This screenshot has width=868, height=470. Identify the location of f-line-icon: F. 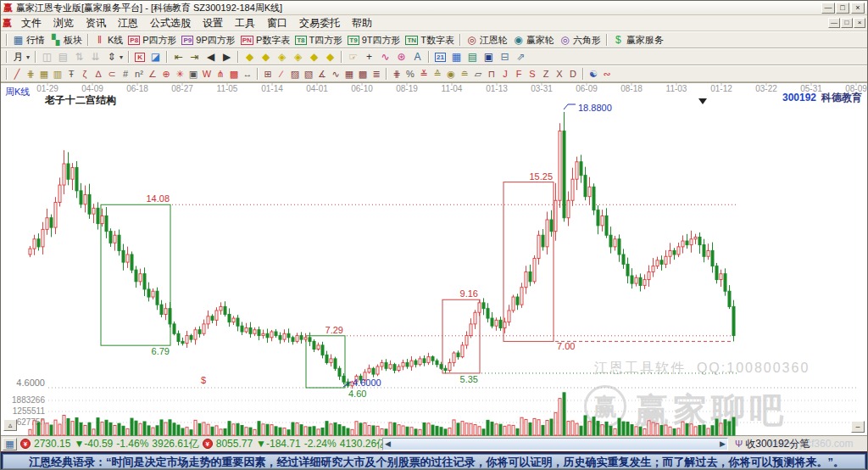
(519, 74).